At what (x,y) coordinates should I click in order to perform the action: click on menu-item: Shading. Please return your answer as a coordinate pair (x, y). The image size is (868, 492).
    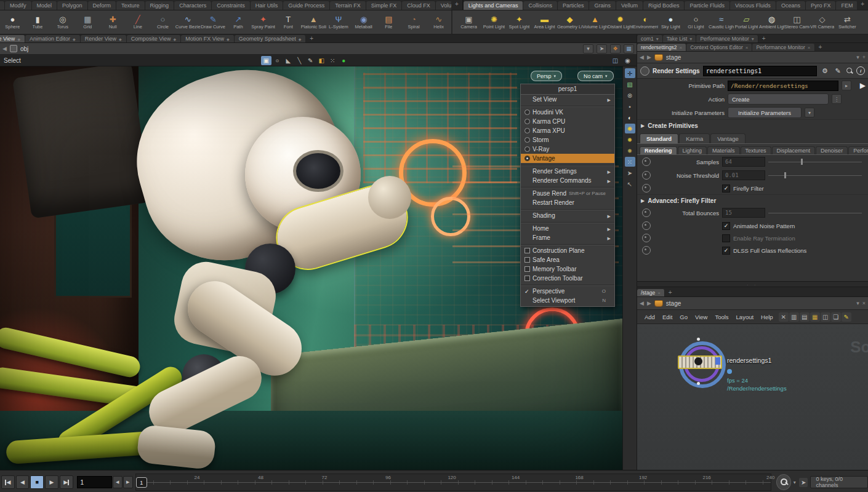
    Looking at the image, I should click on (568, 215).